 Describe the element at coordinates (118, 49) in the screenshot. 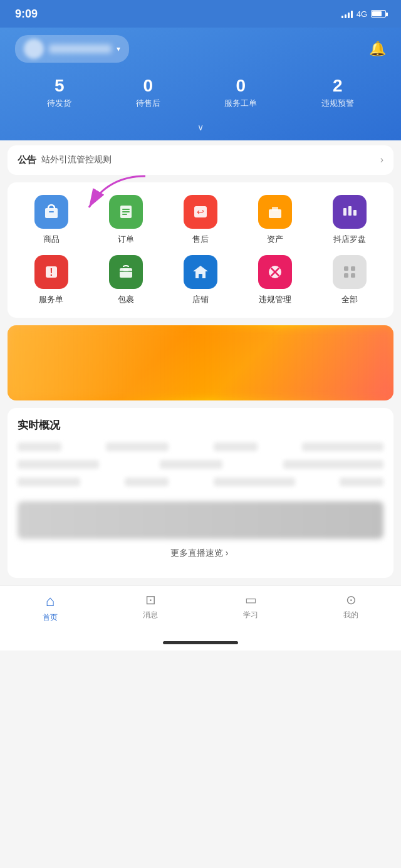

I see `chevron-down-icon: ▾` at that location.